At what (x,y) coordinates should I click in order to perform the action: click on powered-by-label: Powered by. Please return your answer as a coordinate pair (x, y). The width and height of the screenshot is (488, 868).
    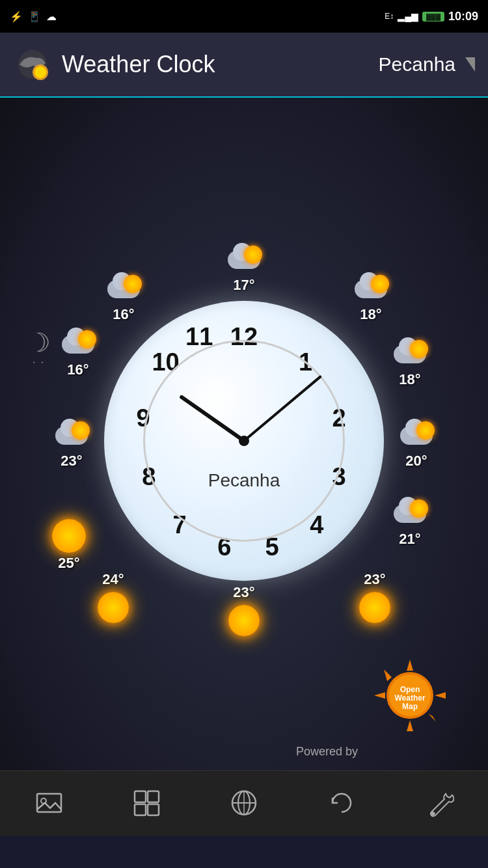
    Looking at the image, I should click on (327, 751).